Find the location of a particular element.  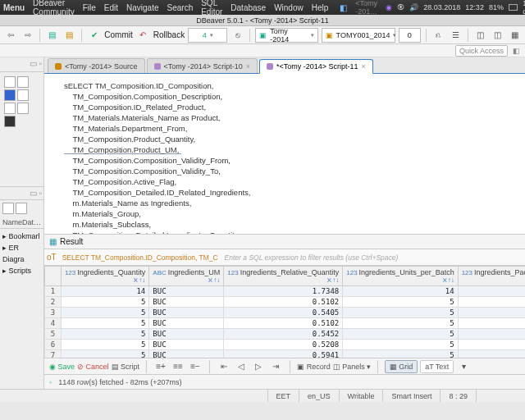

edit-del-icon: ≡− is located at coordinates (195, 367).